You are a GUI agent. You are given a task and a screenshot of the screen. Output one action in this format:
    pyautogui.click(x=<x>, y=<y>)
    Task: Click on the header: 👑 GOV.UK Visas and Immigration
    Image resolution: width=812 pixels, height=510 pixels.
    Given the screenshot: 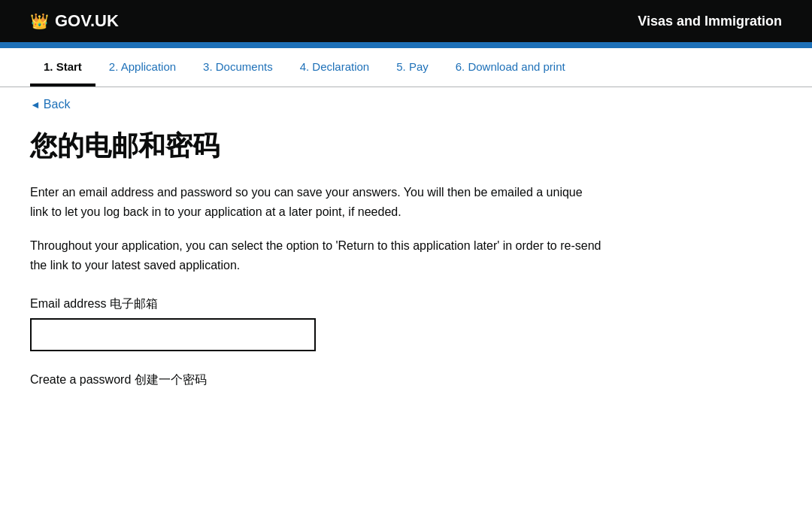 What is the action you would take?
    pyautogui.click(x=406, y=21)
    